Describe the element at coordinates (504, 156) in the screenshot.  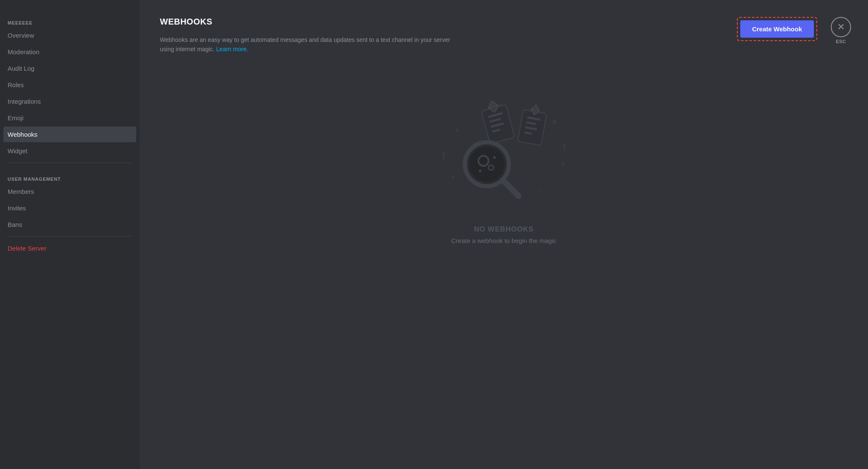
I see `empty-illustration` at that location.